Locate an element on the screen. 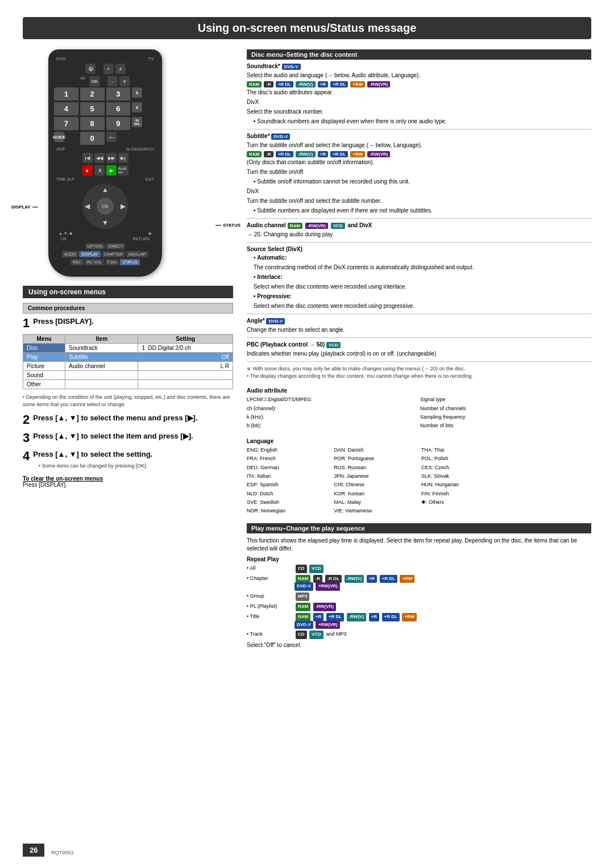 This screenshot has width=614, height=868. btn-5: 5 is located at coordinates (92, 109).